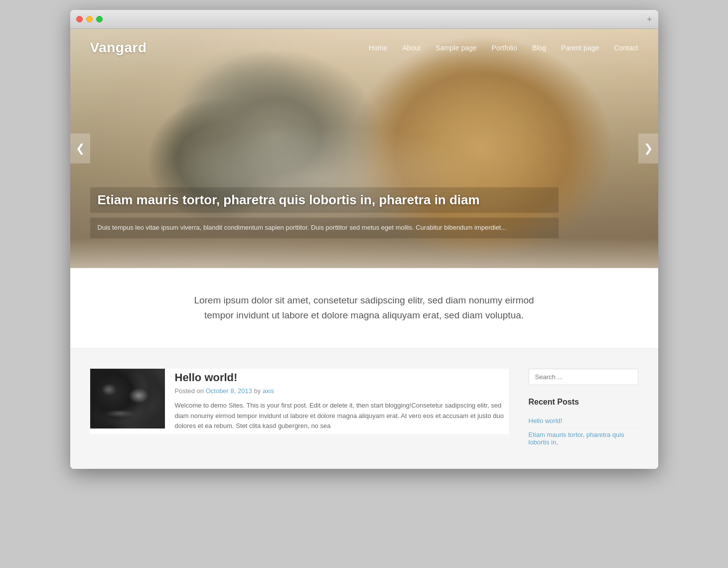 This screenshot has height=568, width=728. Describe the element at coordinates (583, 438) in the screenshot. I see `recent-post-item: Etiam mauris tortor, pharetra quis lobor…` at that location.